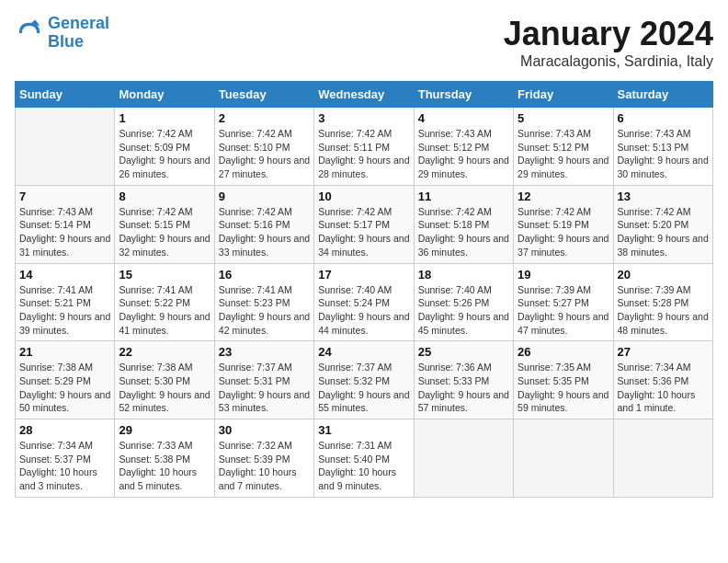 This screenshot has width=728, height=563. What do you see at coordinates (609, 62) in the screenshot?
I see `location-title: Maracalagonis, Sardinia, Italy` at bounding box center [609, 62].